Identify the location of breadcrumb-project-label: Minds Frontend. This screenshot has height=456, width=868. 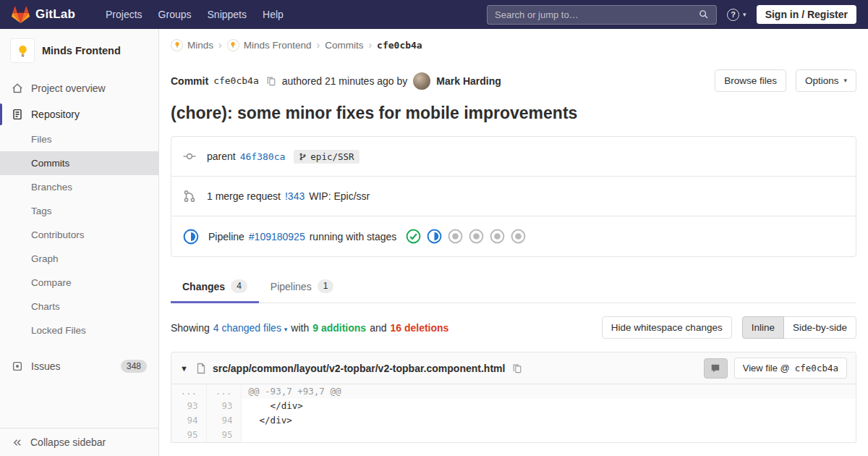
(278, 45).